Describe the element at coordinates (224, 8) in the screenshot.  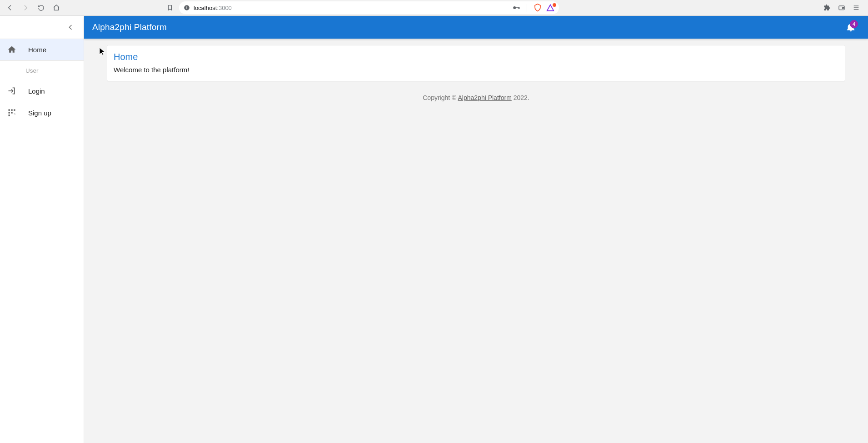
I see `url-port: :3000` at that location.